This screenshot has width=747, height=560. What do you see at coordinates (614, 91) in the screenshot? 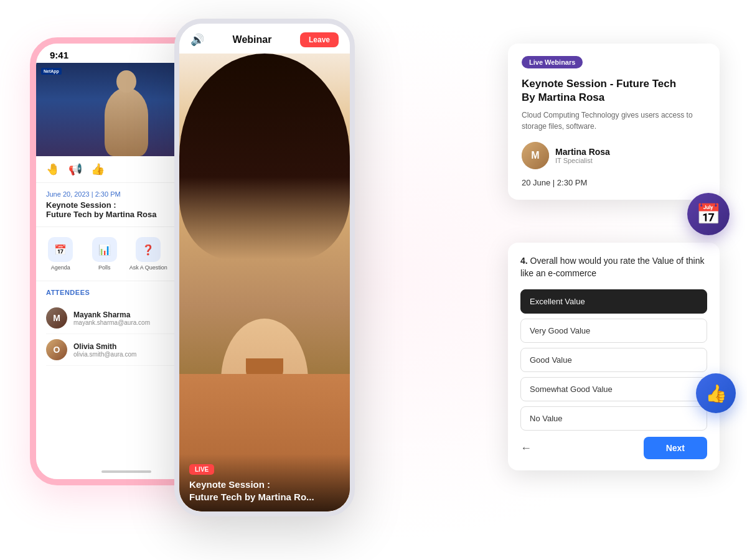
I see `card-session-title: Keynote Session - Future Tech By Martina…` at bounding box center [614, 91].